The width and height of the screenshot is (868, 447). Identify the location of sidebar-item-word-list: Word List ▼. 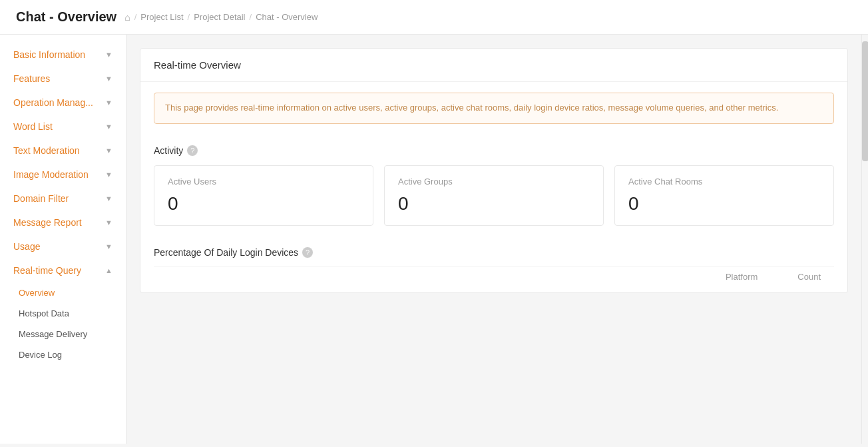
(63, 127).